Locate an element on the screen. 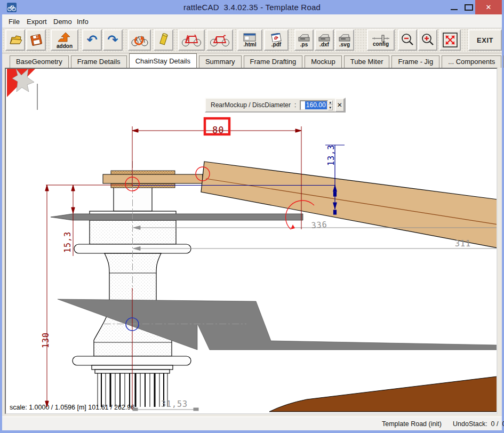 Image resolution: width=504 pixels, height=433 pixels. addon-label: addon is located at coordinates (65, 46).